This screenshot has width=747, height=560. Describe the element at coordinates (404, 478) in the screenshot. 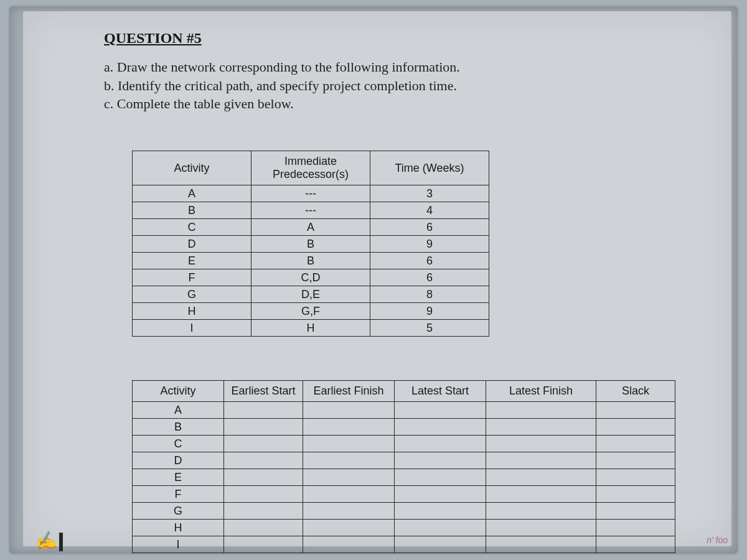

I see `table-row: E` at that location.